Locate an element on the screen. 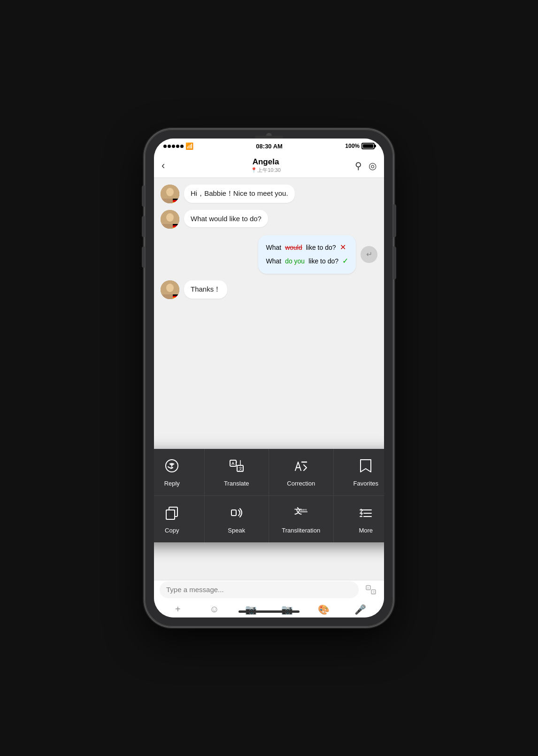 Image resolution: width=538 pixels, height=756 pixels. wrong-suffix: like to do? is located at coordinates (321, 248).